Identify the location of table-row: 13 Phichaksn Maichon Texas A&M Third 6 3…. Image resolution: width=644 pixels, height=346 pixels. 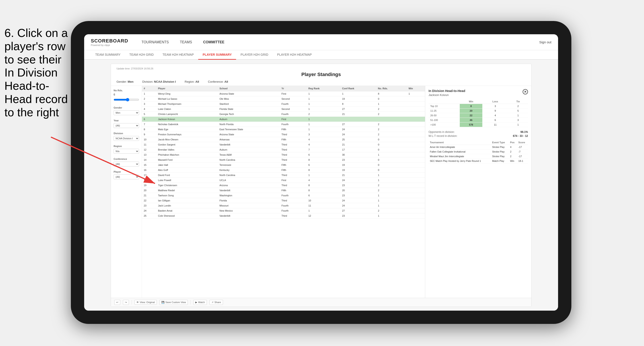
(284, 155).